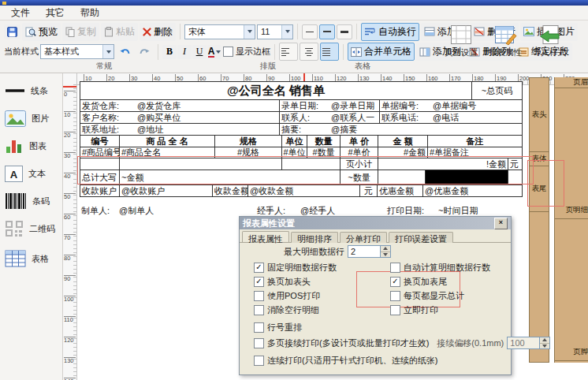 Image resolution: width=588 pixels, height=380 pixels. Describe the element at coordinates (515, 164) in the screenshot. I see `table-cell: 元` at that location.